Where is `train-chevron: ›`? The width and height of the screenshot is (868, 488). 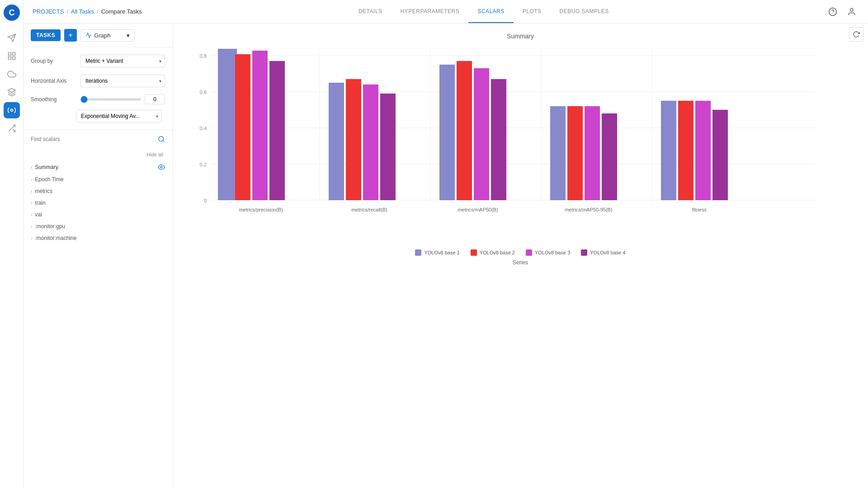 train-chevron: › is located at coordinates (32, 203).